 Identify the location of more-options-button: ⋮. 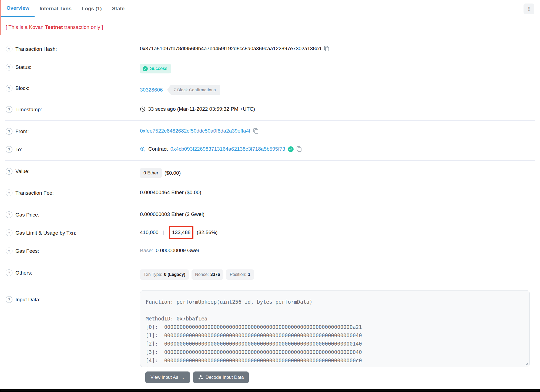
(529, 9).